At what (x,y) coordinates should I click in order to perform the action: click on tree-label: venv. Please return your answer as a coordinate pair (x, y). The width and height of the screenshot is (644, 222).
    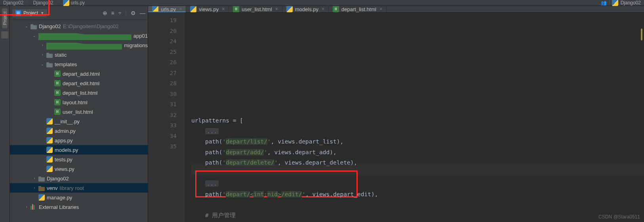
    Looking at the image, I should click on (52, 188).